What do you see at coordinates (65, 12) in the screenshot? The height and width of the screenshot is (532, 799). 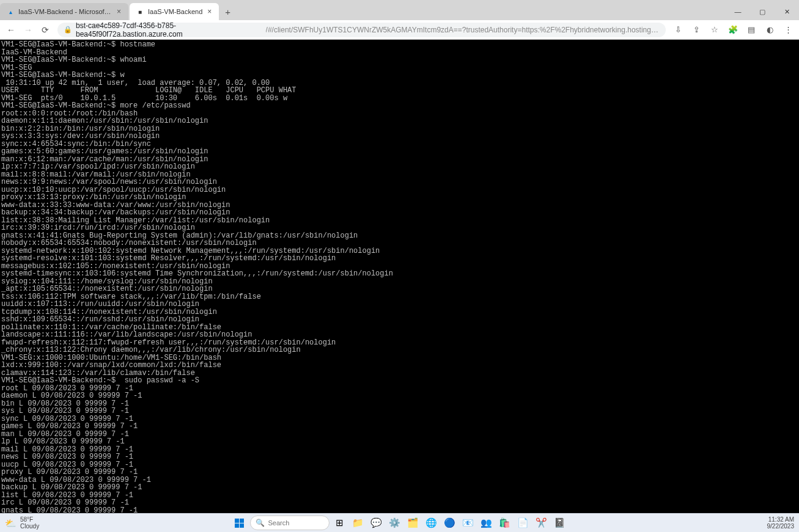 I see `tab-title: IaaS-VM-Backend - Microsoft Az` at bounding box center [65, 12].